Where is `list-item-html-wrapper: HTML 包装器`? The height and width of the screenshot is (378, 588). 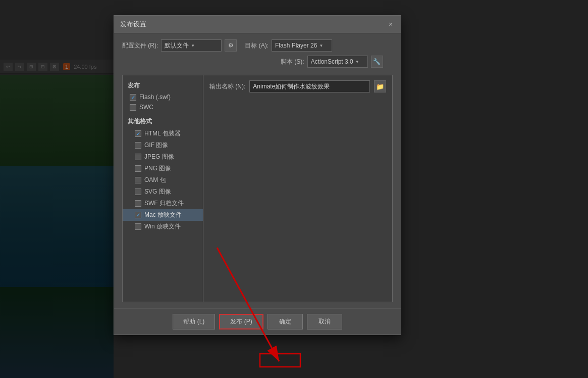 list-item-html-wrapper: HTML 包装器 is located at coordinates (163, 133).